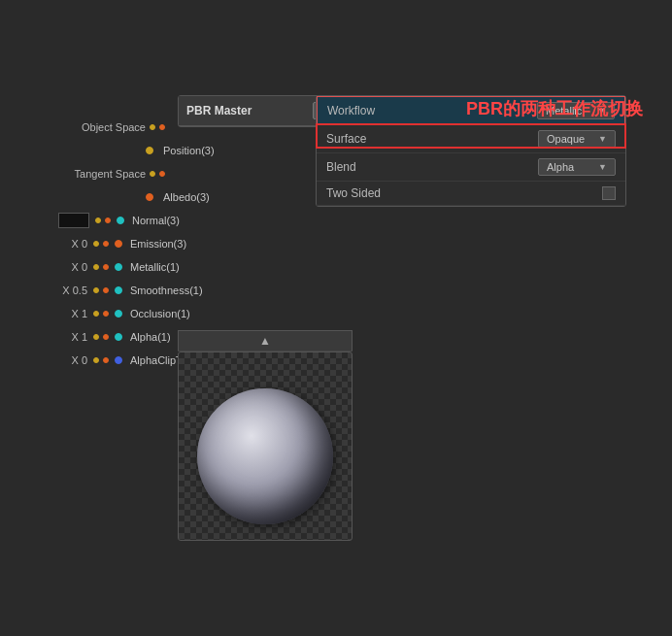  I want to click on emission-row: X 0 Emission(3), so click(148, 244).